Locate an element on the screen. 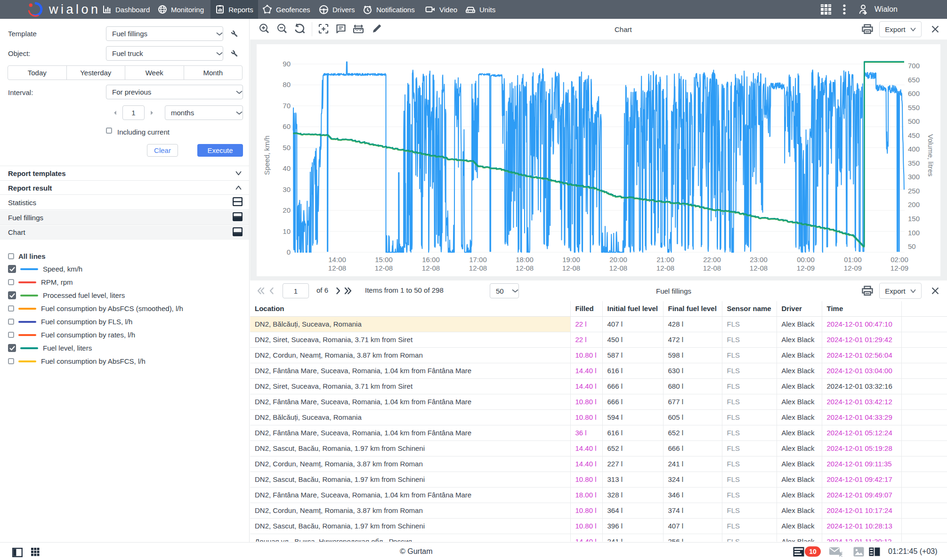  svg-text: 20:00 is located at coordinates (618, 260).